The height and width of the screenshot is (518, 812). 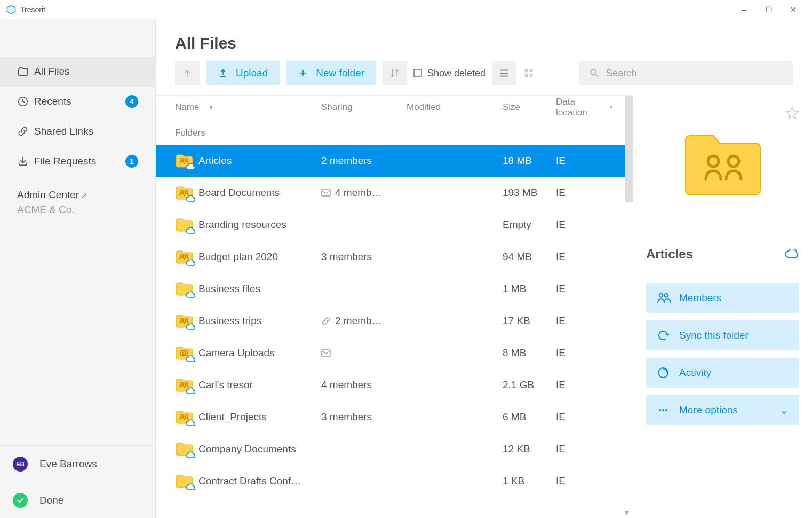 What do you see at coordinates (20, 500) in the screenshot?
I see `done-check-icon` at bounding box center [20, 500].